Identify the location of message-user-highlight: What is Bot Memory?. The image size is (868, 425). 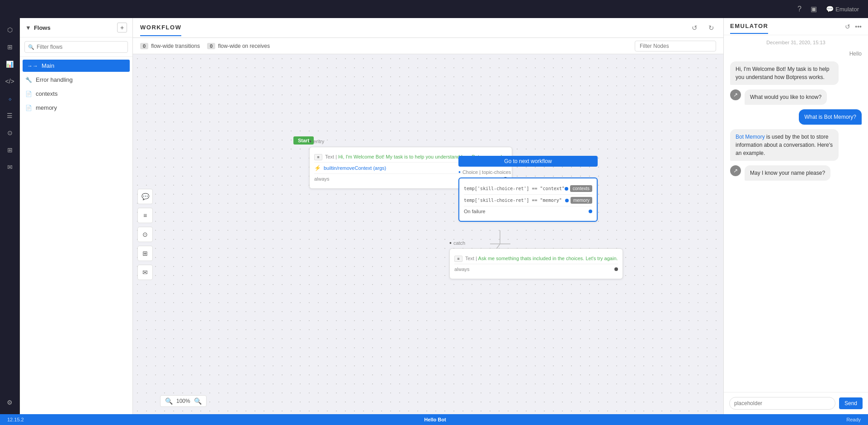
(796, 117).